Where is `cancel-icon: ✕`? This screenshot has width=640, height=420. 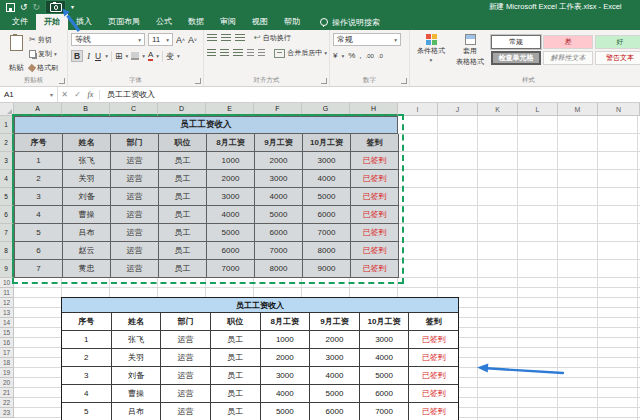 cancel-icon: ✕ is located at coordinates (64, 94).